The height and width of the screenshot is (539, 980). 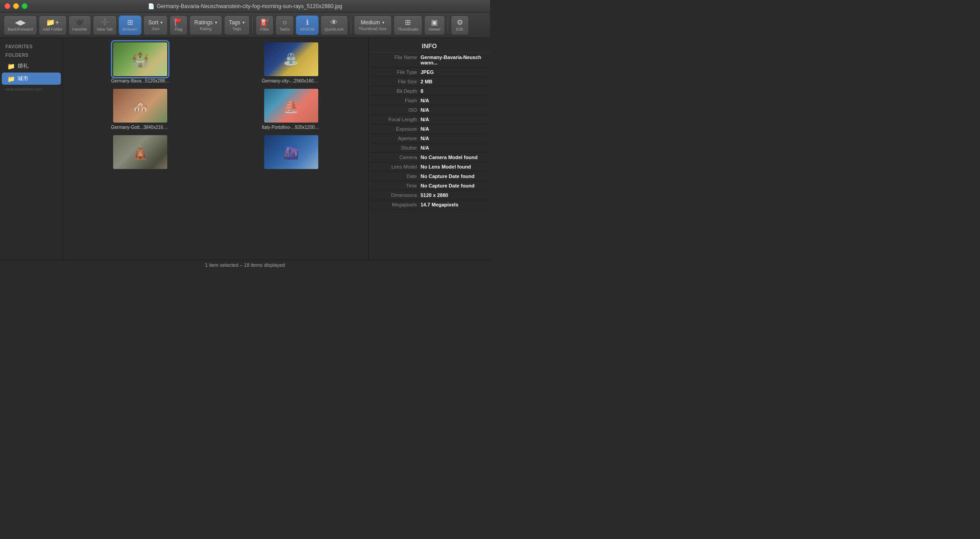 I want to click on status-text: 1 item selected – 18 items displayed, so click(x=245, y=265).